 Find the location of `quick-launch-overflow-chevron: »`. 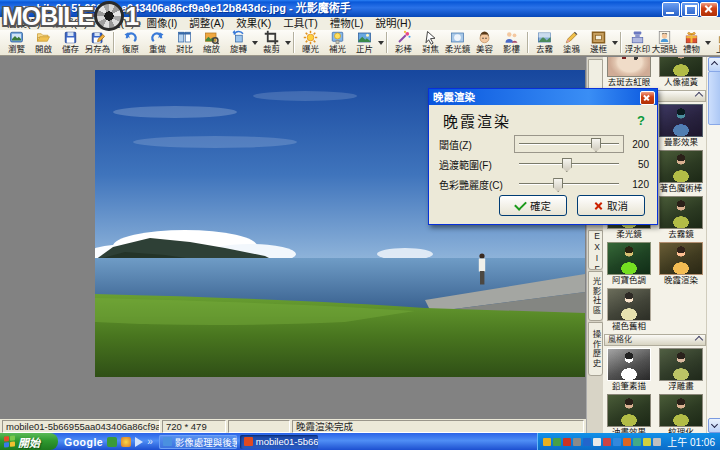

quick-launch-overflow-chevron: » is located at coordinates (150, 442).